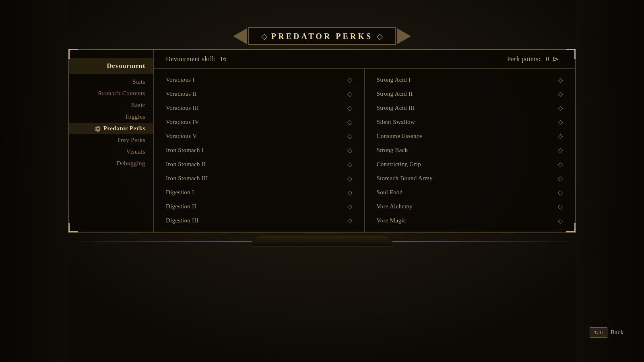  Describe the element at coordinates (380, 36) in the screenshot. I see `title-diamond-right: ◇` at that location.